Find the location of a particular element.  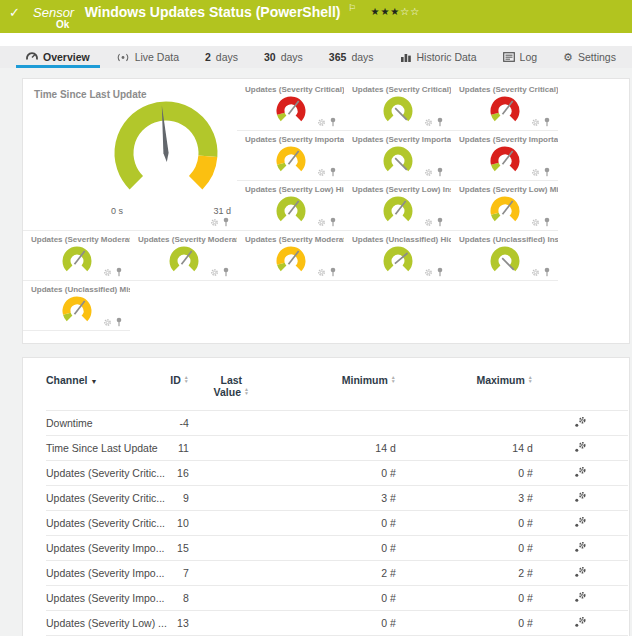

star-filled-icon: ★★★ is located at coordinates (385, 12).